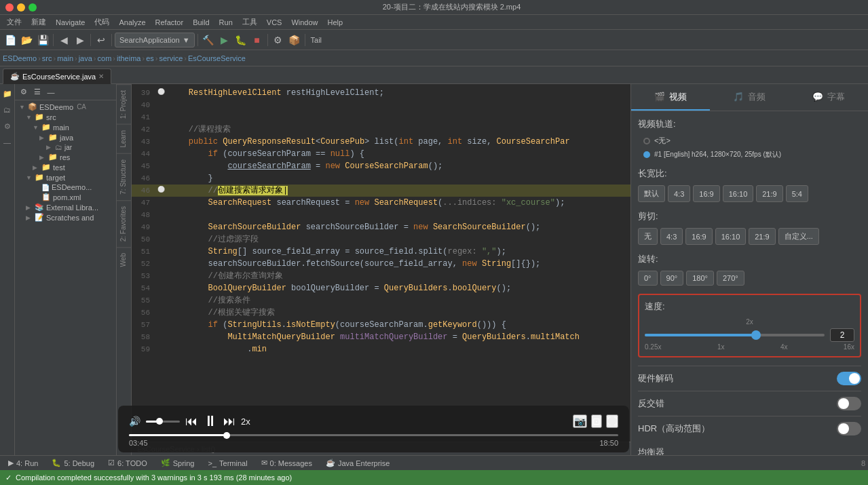 Image resolution: width=868 pixels, height=485 pixels. Describe the element at coordinates (201, 22) in the screenshot. I see `menu-build: Build` at that location.